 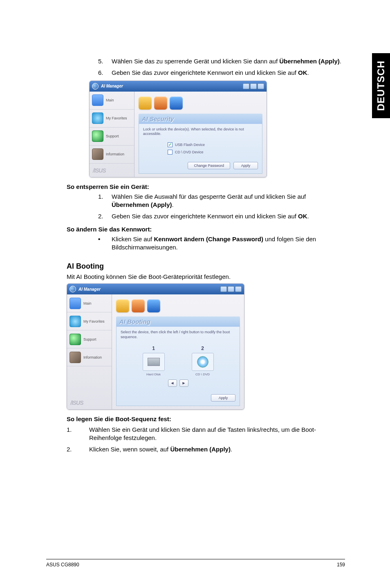 I want to click on step-text: Wählen Sie die Auswahl für das gesperrte…, so click(x=228, y=201).